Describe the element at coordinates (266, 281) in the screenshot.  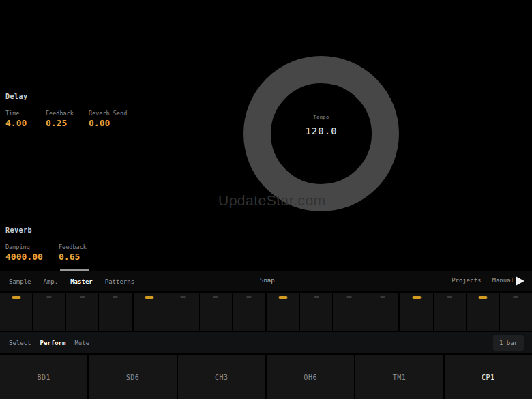
I see `tab-bar: Sample Amp. Master Patterns Snap Project…` at that location.